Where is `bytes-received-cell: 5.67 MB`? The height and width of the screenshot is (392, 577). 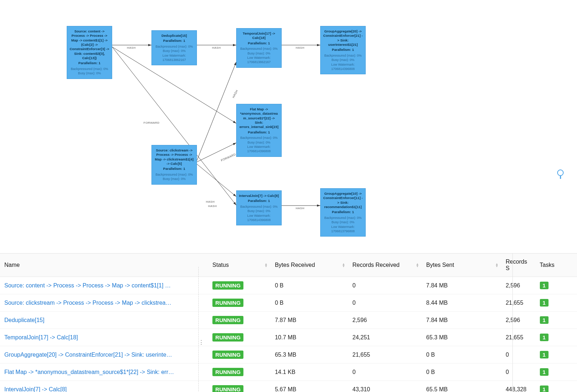 bytes-received-cell: 5.67 MB is located at coordinates (309, 387).